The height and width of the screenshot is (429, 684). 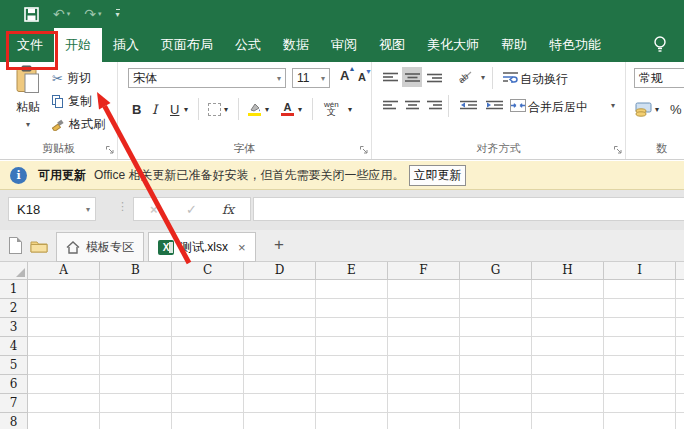 I want to click on tab-beautify-master: 美化大师, so click(x=453, y=45).